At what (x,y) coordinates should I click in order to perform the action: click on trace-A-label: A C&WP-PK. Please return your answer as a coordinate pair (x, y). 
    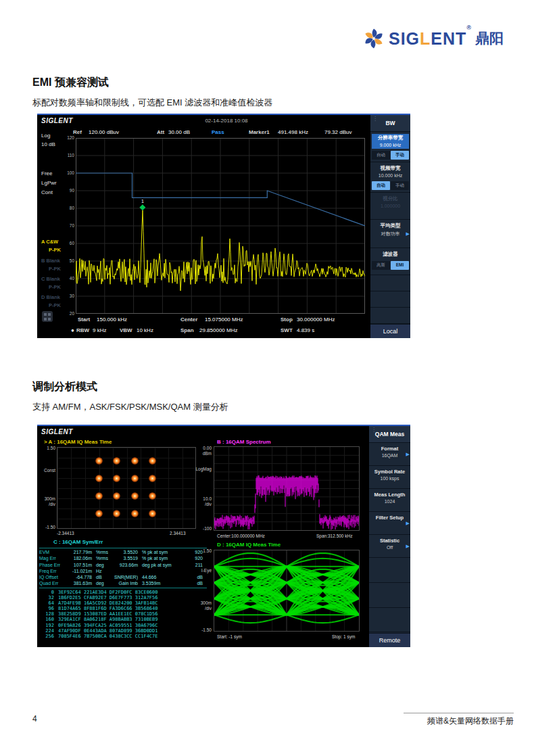
    Looking at the image, I should click on (51, 246).